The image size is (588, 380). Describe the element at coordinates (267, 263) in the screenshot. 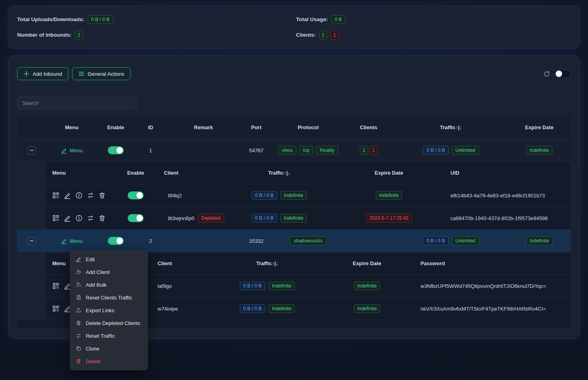

I see `sub2-header-traffic: Traffic↑|↓` at that location.